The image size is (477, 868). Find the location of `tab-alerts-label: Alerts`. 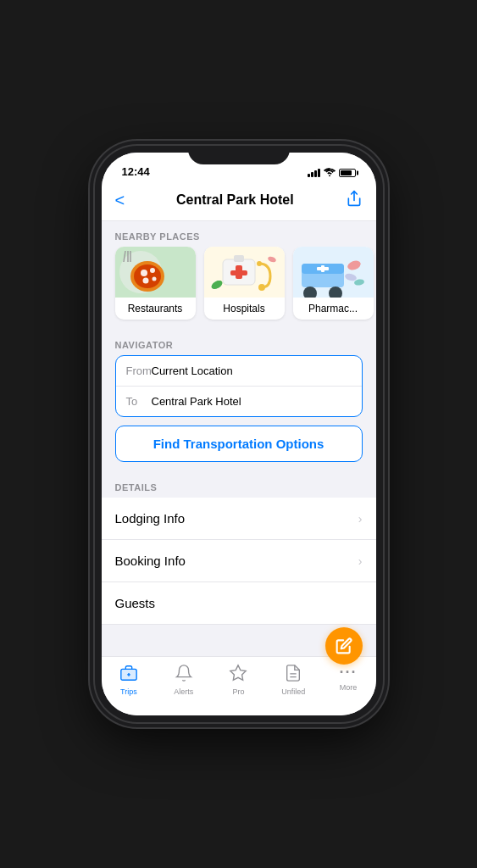

tab-alerts-label: Alerts is located at coordinates (183, 692).